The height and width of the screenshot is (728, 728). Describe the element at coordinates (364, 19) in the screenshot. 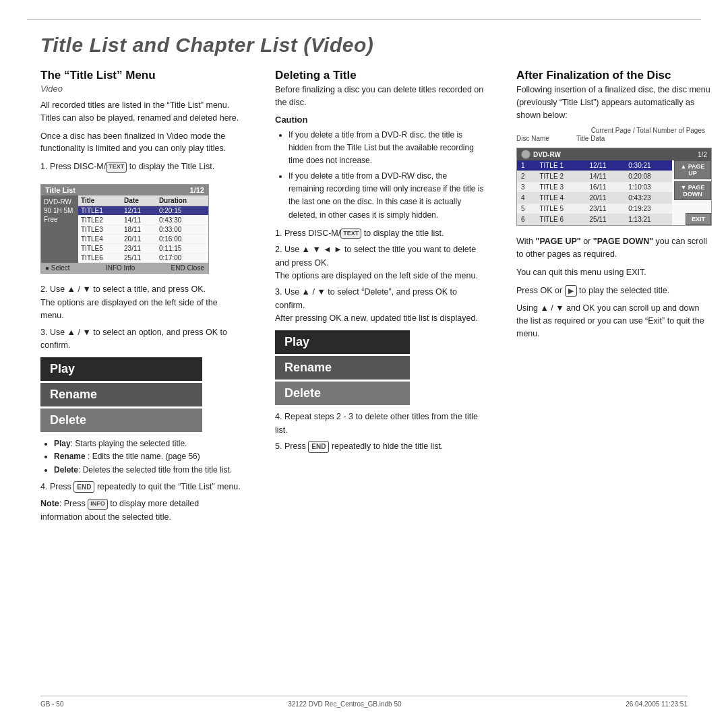

I see `top-border-line` at that location.